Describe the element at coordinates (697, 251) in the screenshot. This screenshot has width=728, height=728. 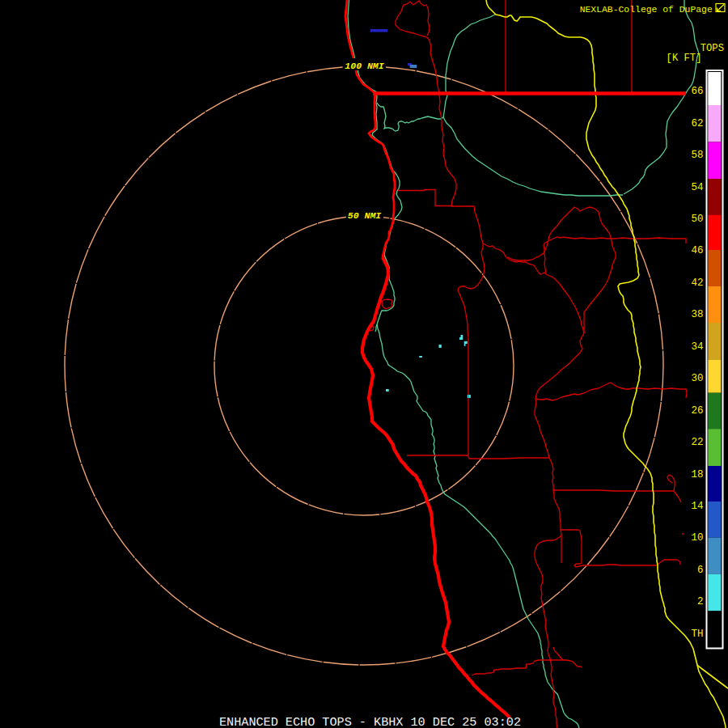
I see `svg-text: 46` at that location.